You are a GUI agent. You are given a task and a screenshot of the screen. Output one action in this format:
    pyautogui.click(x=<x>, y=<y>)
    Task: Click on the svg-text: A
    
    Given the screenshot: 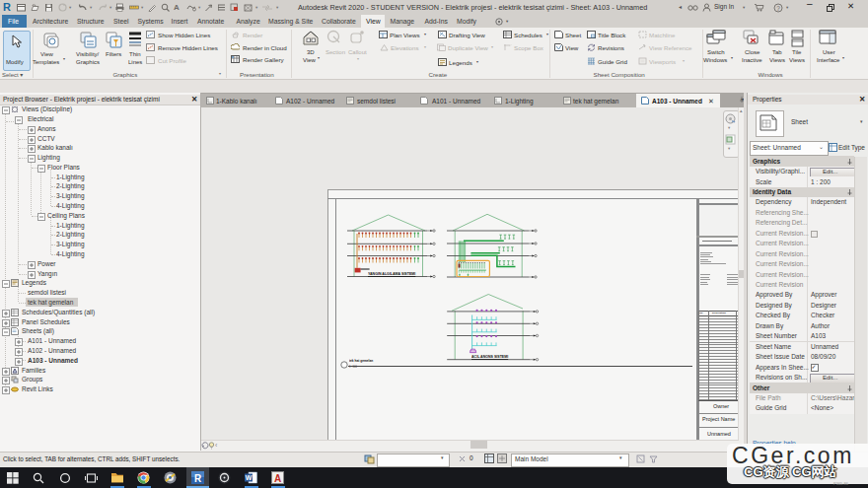 What is the action you would take?
    pyautogui.click(x=278, y=479)
    